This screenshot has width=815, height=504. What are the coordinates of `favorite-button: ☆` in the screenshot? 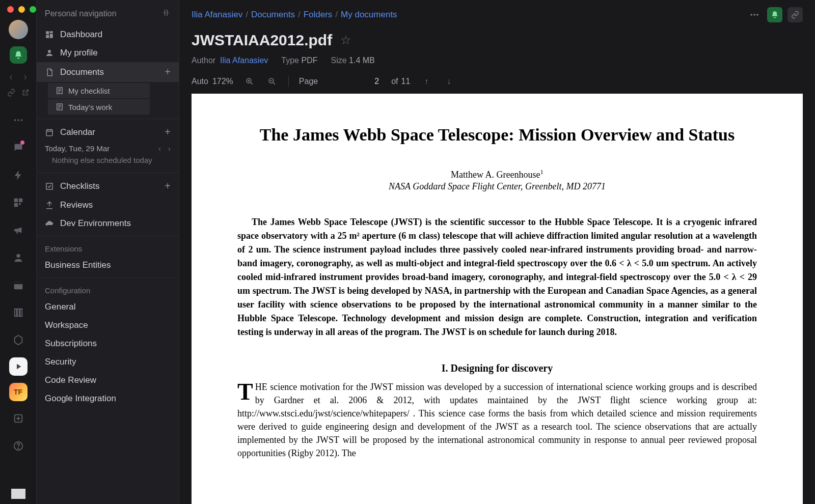 It's located at (346, 40).